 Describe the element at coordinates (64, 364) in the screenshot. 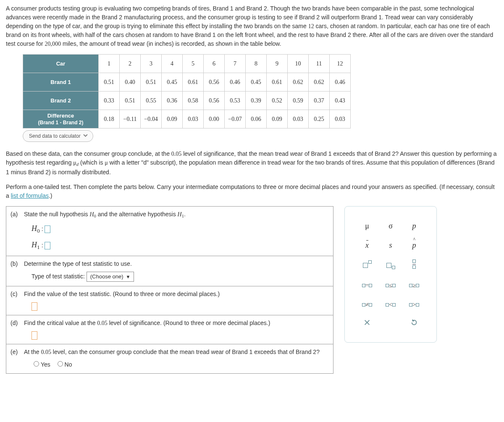

I see `radio-no: No` at that location.